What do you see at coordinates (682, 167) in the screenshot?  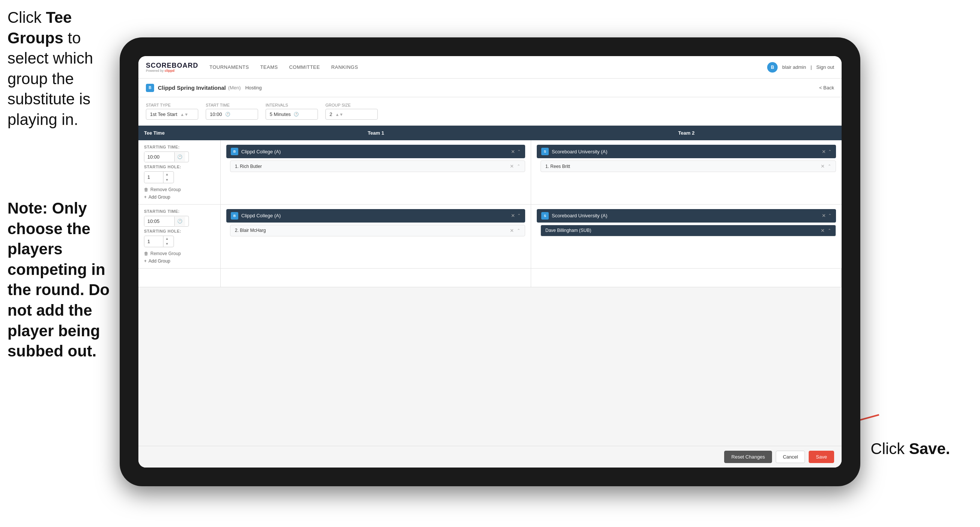 I see `player-name-1-2: 1. Rees Britt` at bounding box center [682, 167].